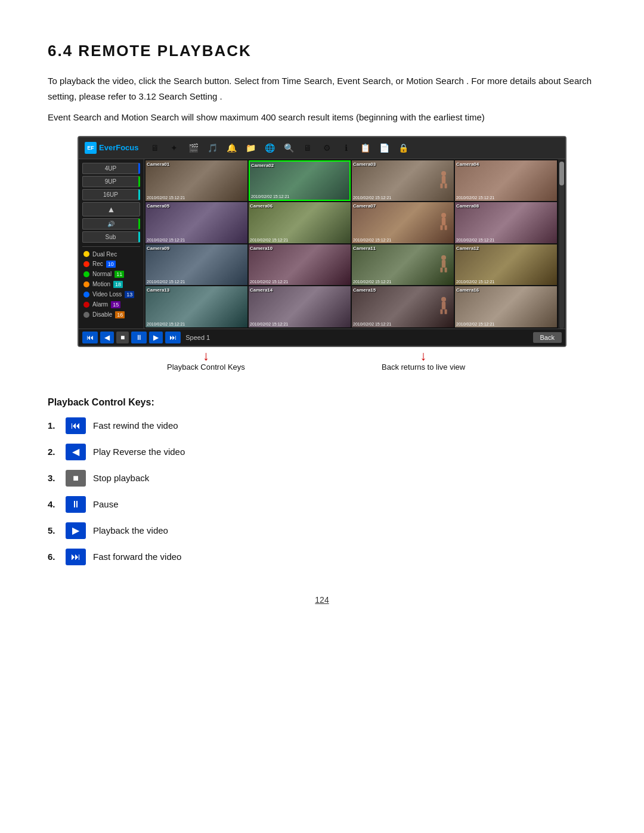 This screenshot has height=833, width=644. Describe the element at coordinates (111, 315) in the screenshot. I see `sidebar-status-disable: Disable 16` at that location.